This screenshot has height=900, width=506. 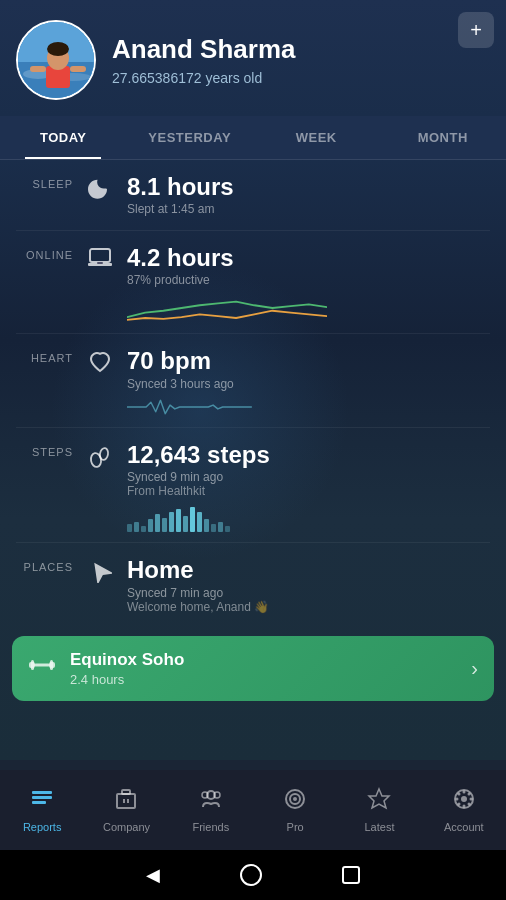 I want to click on nav-item-latest: Latest, so click(x=379, y=810).